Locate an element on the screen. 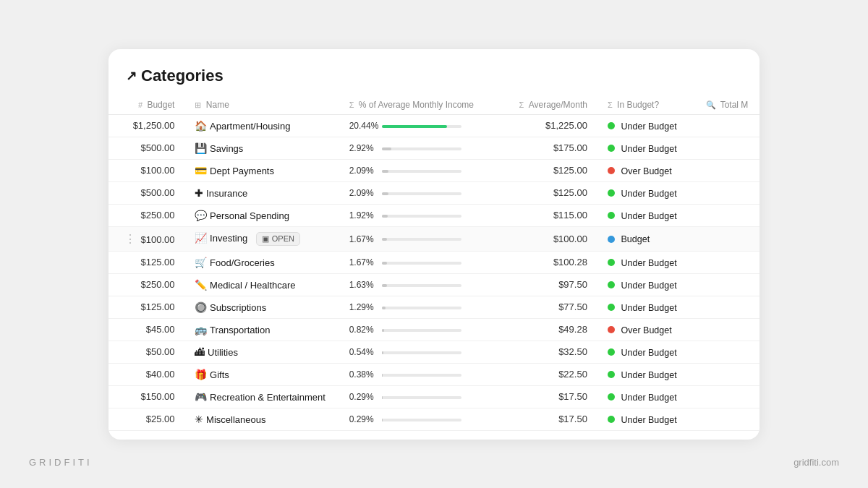  name-cell: 💾 Savings is located at coordinates (263, 147).